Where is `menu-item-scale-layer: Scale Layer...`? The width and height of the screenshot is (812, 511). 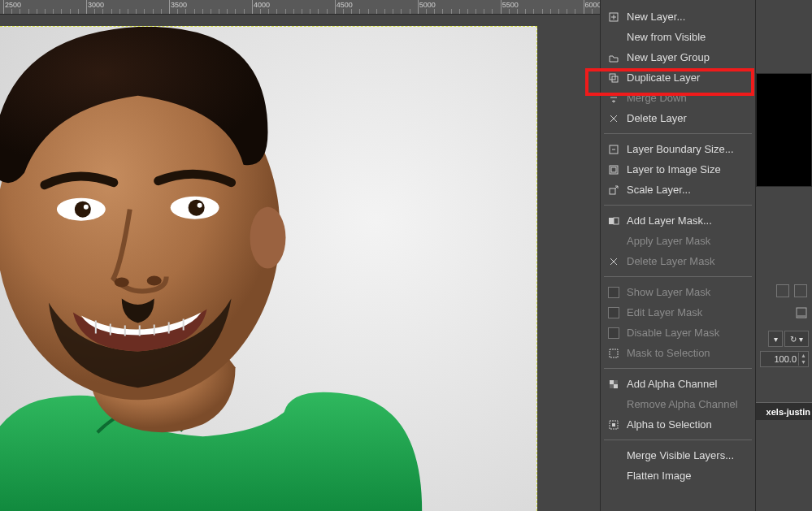
menu-item-scale-layer: Scale Layer... is located at coordinates (678, 190).